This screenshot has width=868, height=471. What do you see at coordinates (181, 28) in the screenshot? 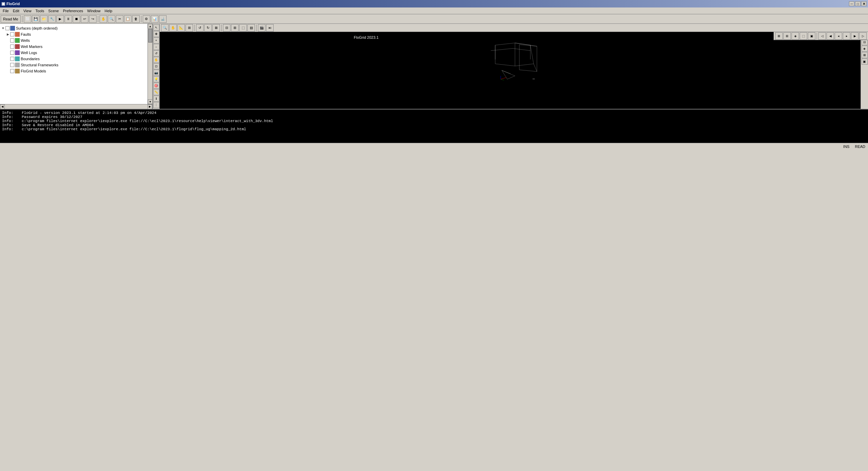
I see `vp-btn-3: 📐` at bounding box center [181, 28].